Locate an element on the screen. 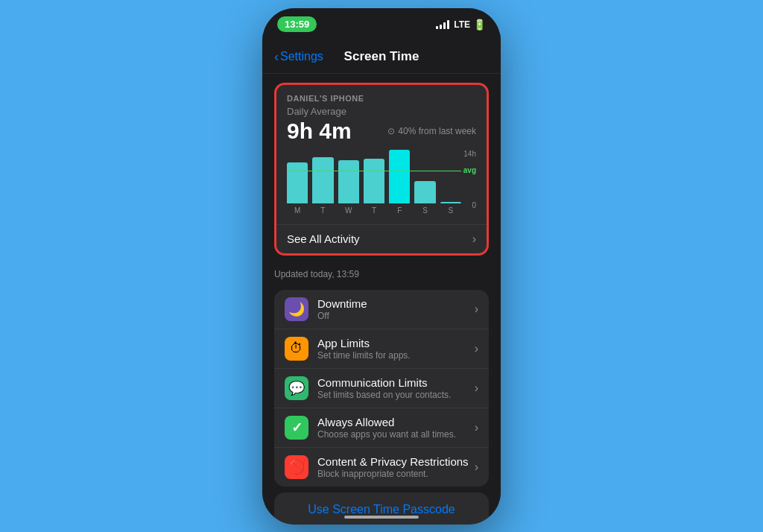  change-text: 40% from last week is located at coordinates (437, 131).